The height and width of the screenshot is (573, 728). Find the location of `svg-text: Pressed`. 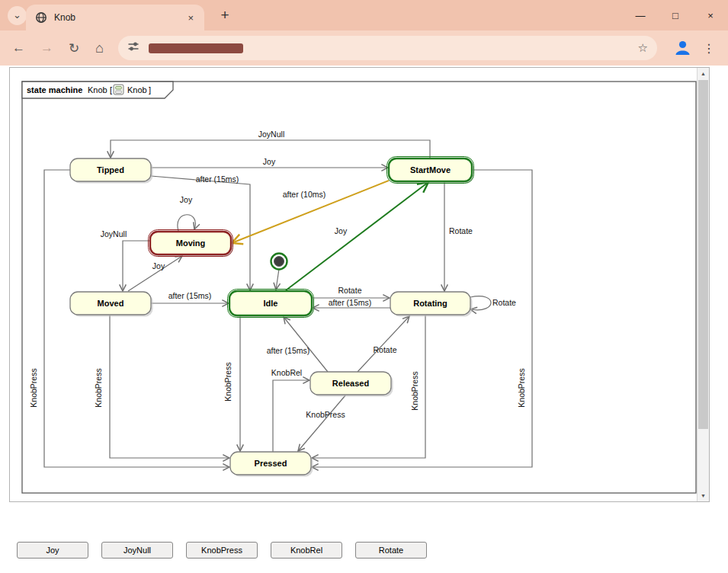

svg-text: Pressed is located at coordinates (271, 463).